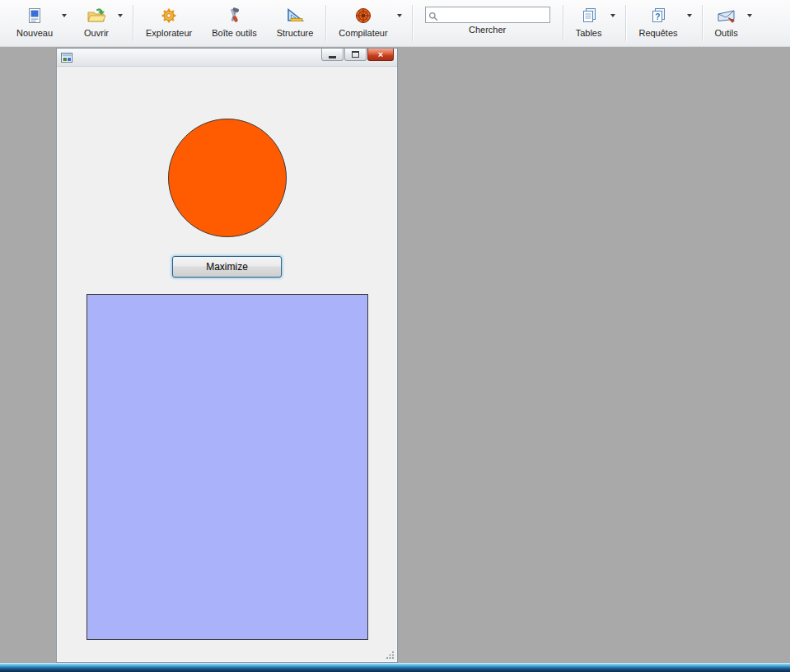 This screenshot has width=790, height=672. I want to click on toolbar-item-label: Outils, so click(727, 33).